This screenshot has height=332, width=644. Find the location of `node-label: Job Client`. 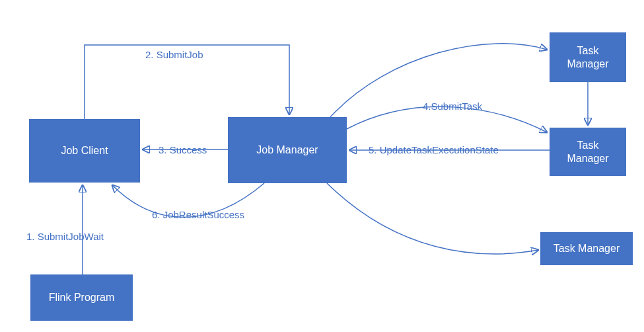

node-label: Job Client is located at coordinates (85, 151).